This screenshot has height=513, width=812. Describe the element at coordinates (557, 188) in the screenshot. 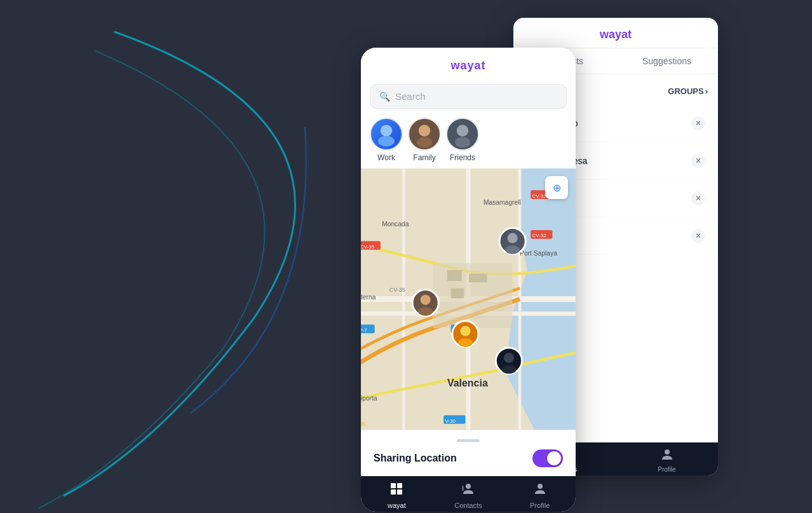

I see `location-btn: ⊕` at that location.